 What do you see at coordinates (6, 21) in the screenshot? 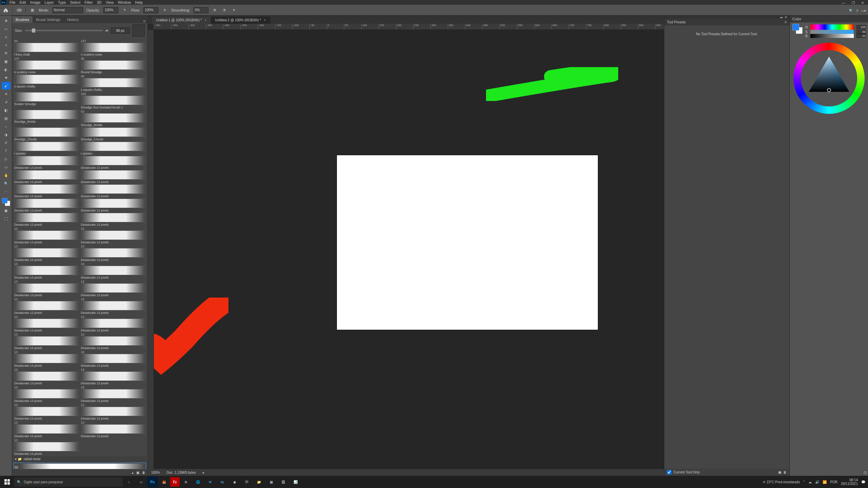
I see `move-tool: ✥` at bounding box center [6, 21].